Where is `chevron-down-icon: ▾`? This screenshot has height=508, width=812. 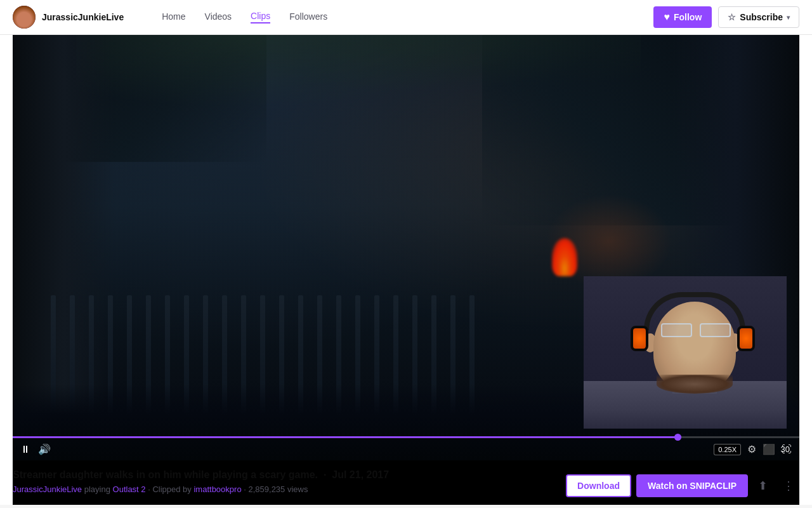 chevron-down-icon: ▾ is located at coordinates (788, 18).